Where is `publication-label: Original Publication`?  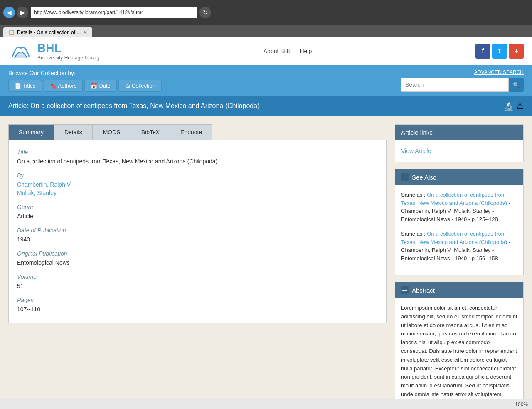
publication-label: Original Publication is located at coordinates (197, 254).